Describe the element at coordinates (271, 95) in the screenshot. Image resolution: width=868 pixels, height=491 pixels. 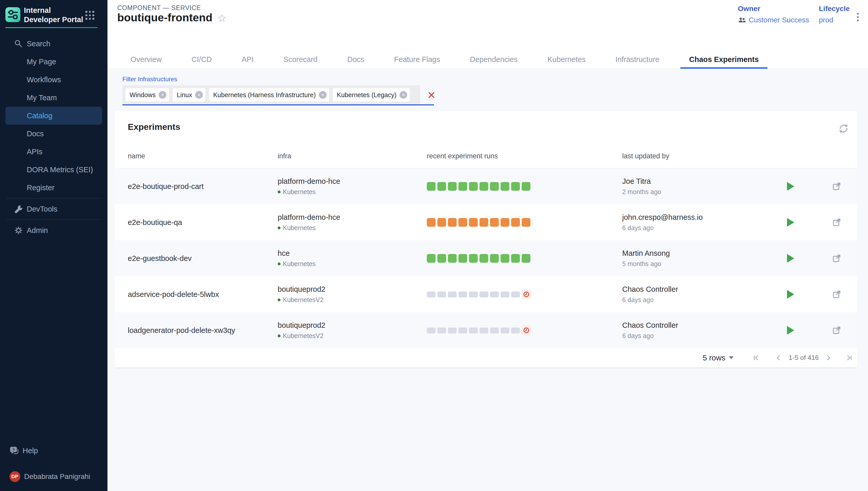
I see `infrastructure-filter-input: Windows×Linux×Kubernetes (Harness Infras…` at that location.